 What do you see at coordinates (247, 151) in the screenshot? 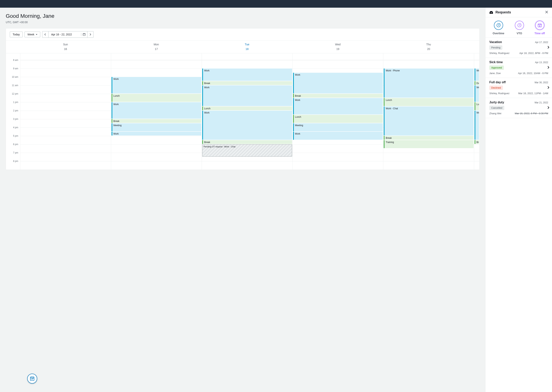
I see `calendar-event: Pending OT request : Work - Chat` at bounding box center [247, 151].